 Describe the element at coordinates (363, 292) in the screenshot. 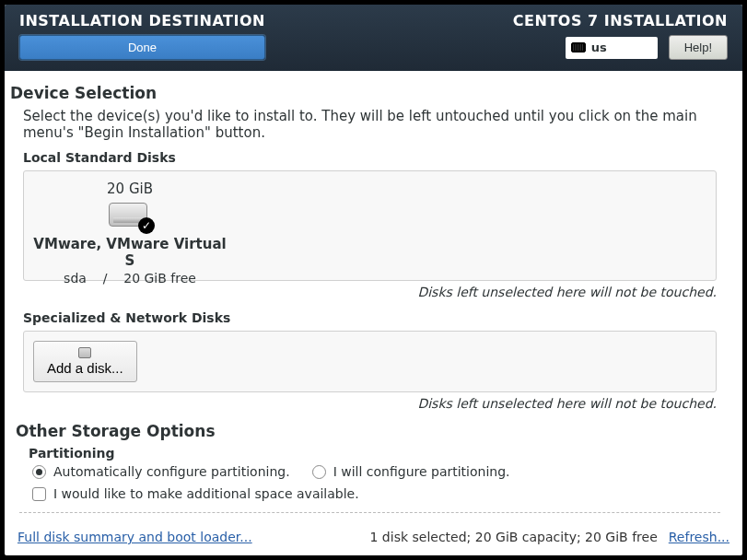

I see `local-disks-hint: Disks left unselected here will not be t…` at that location.